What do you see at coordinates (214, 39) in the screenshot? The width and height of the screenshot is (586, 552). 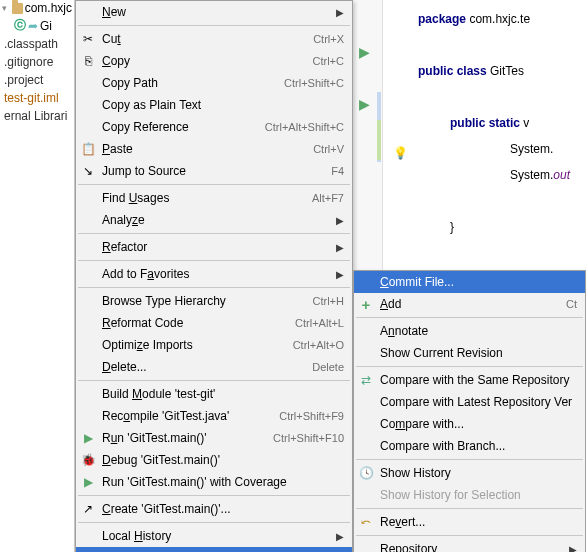 I see `menu-cut: ✂CutCtrl+X` at bounding box center [214, 39].